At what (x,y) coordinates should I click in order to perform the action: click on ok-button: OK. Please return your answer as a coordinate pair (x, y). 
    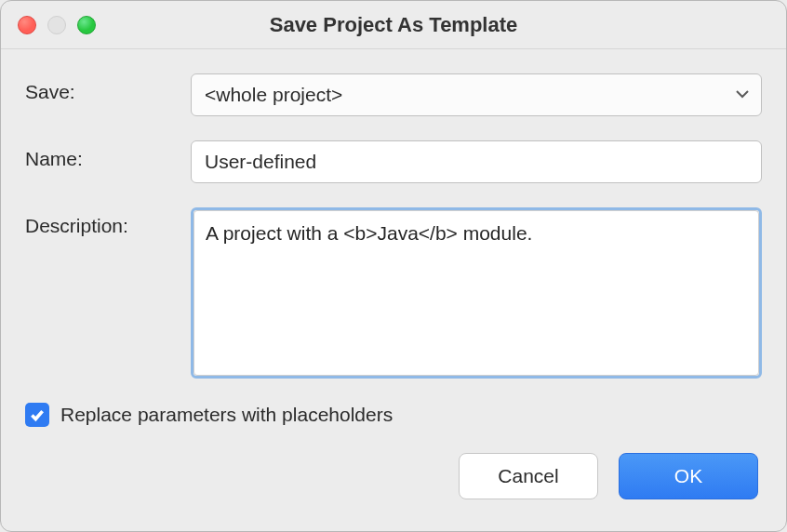
    Looking at the image, I should click on (688, 476).